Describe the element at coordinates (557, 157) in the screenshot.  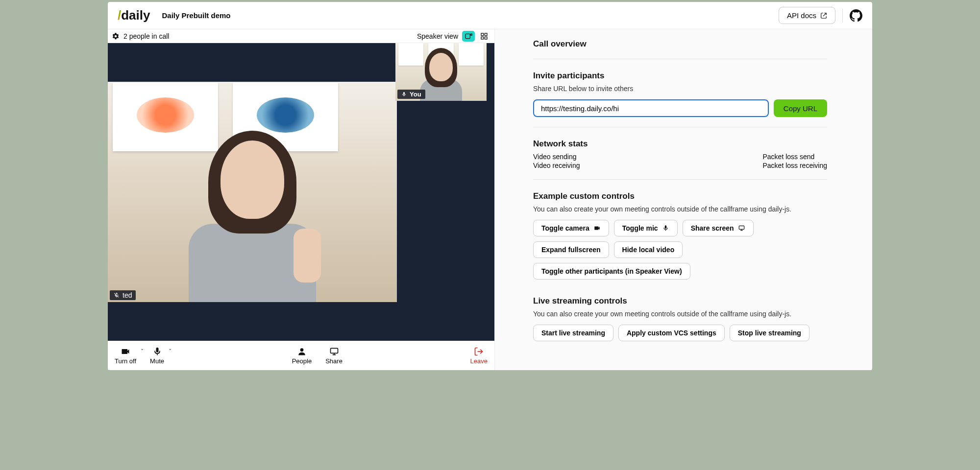
I see `video-sending-label: Video sending` at that location.